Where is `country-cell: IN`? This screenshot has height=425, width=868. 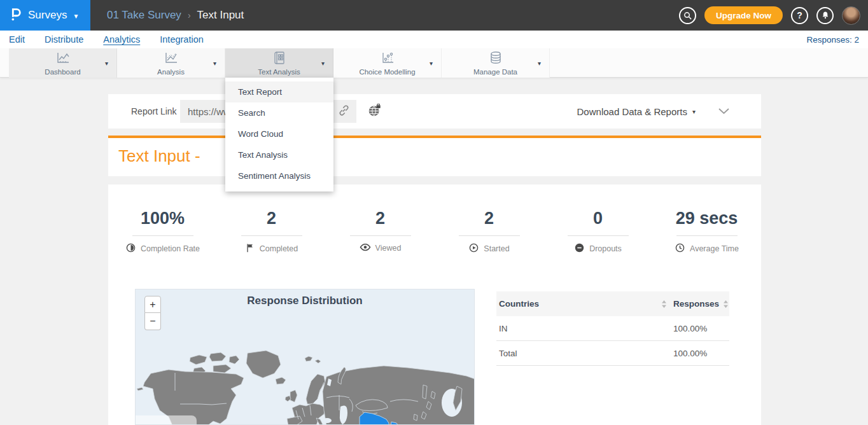
country-cell: IN is located at coordinates (585, 328).